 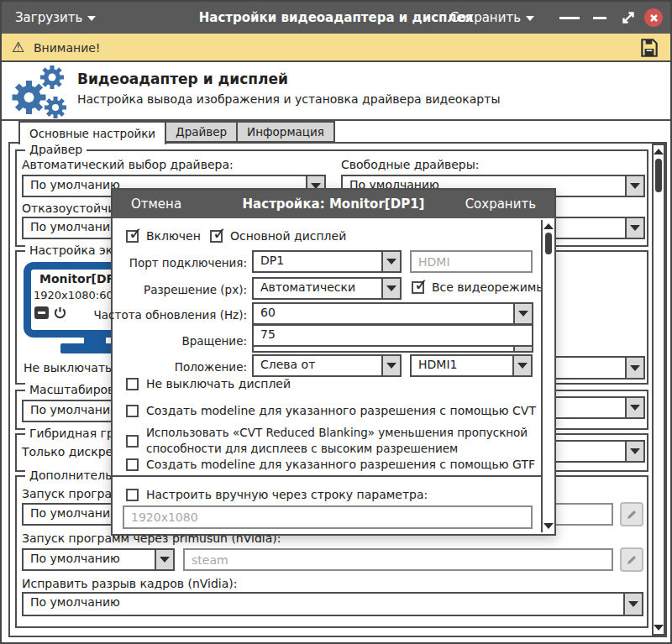 I want to click on maximize-button, so click(x=628, y=18).